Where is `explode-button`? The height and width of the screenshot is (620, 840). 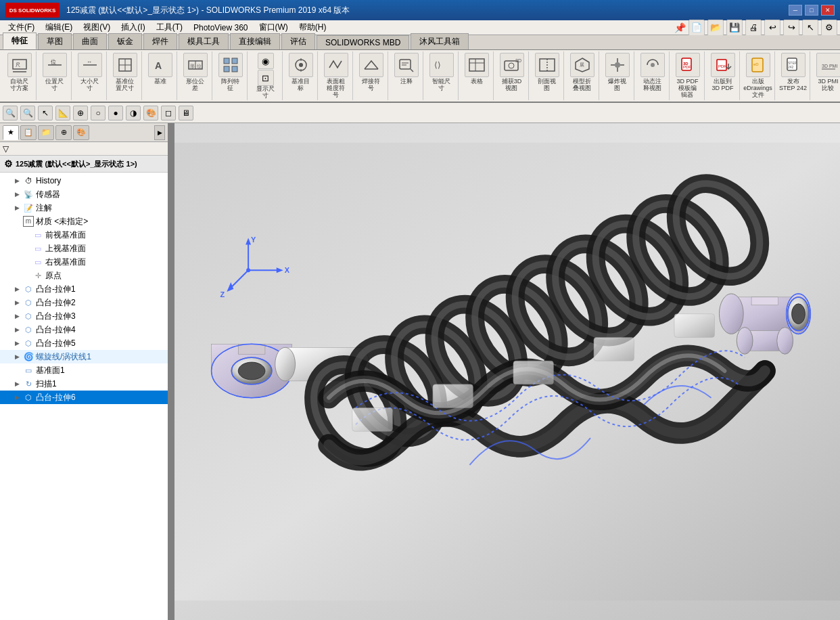 explode-button is located at coordinates (617, 65).